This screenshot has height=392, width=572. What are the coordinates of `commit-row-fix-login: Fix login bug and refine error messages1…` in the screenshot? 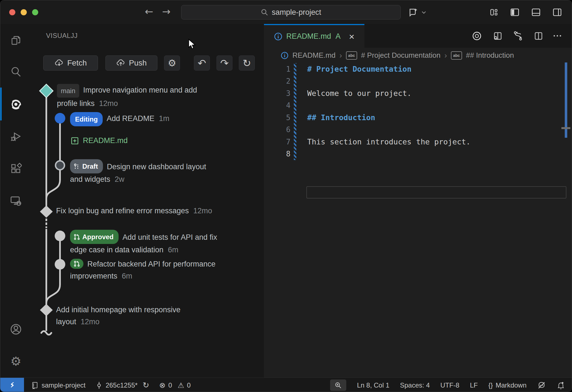 It's located at (134, 211).